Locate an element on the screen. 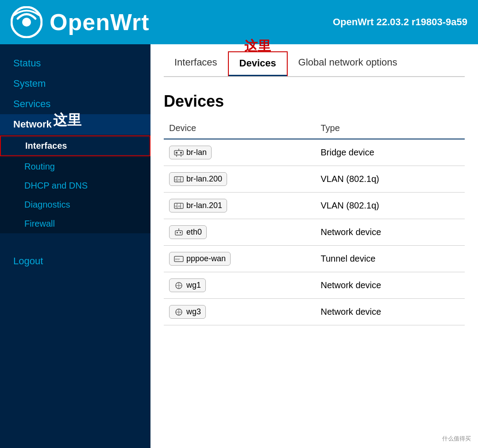  device-badge: PPPpppoe-wan is located at coordinates (200, 259).